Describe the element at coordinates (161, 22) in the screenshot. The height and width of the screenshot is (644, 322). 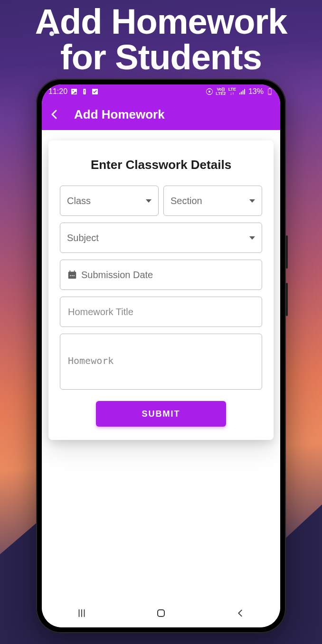
I see `promo-line1: Add Homework` at that location.